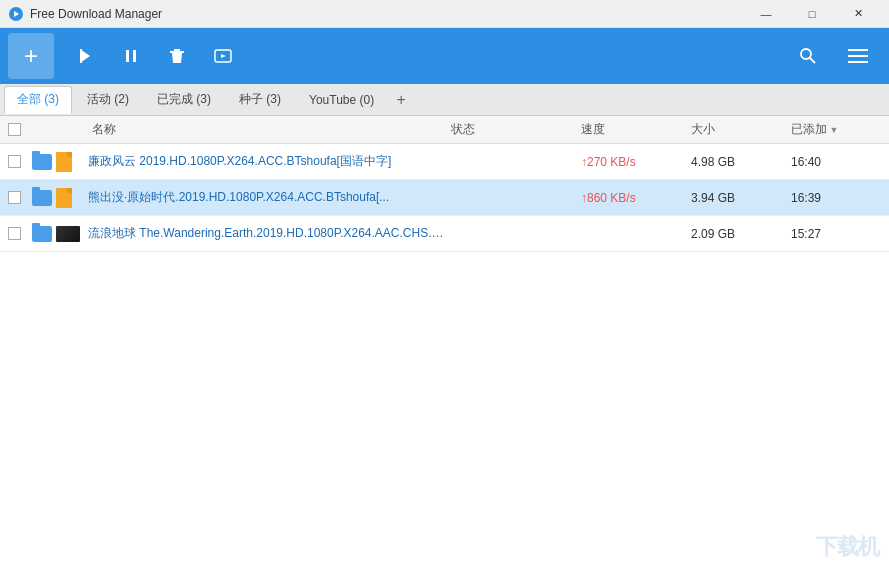 Image resolution: width=889 pixels, height=572 pixels. Describe the element at coordinates (741, 130) in the screenshot. I see `col-header-size: 大小` at that location.